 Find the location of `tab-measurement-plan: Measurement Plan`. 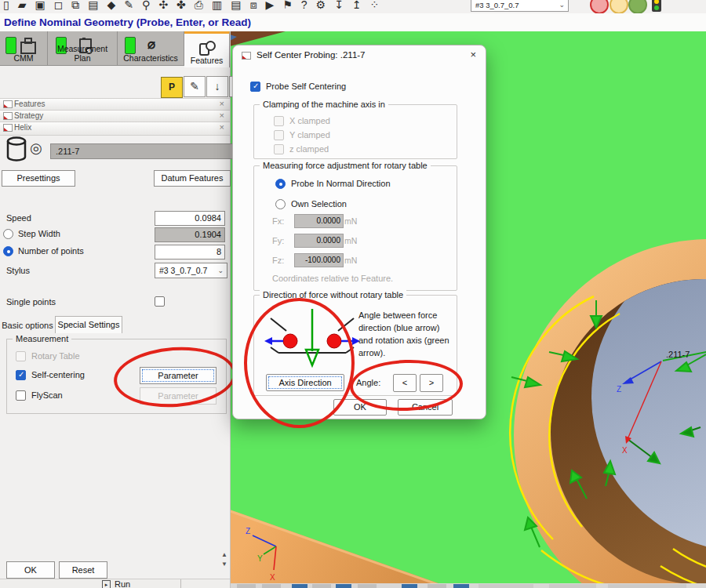

tab-measurement-plan: Measurement Plan is located at coordinates (83, 49).